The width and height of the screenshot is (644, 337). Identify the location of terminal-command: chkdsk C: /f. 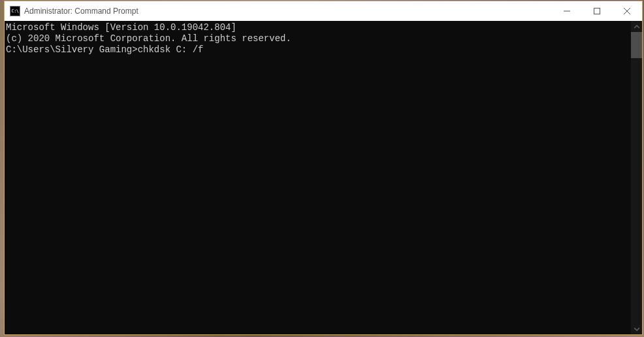
(171, 50).